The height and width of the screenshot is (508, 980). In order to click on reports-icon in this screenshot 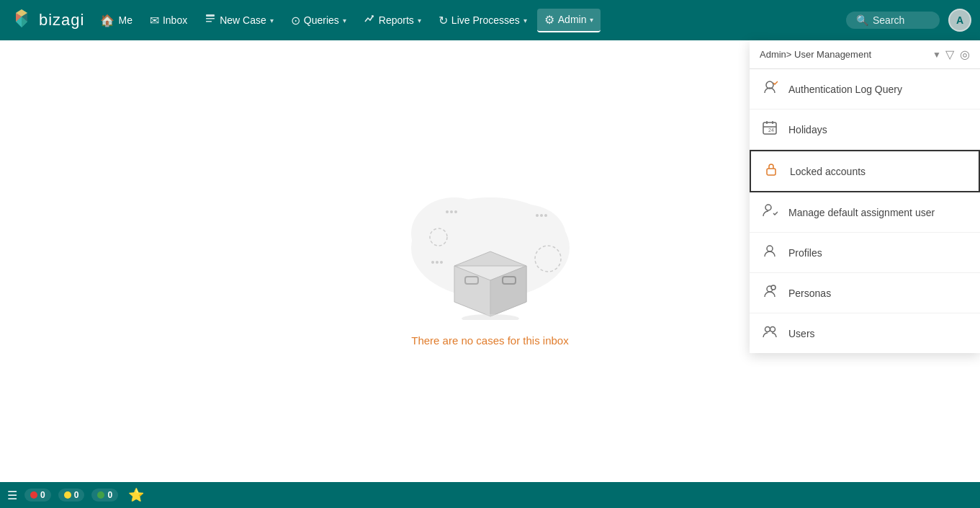, I will do `click(369, 20)`.